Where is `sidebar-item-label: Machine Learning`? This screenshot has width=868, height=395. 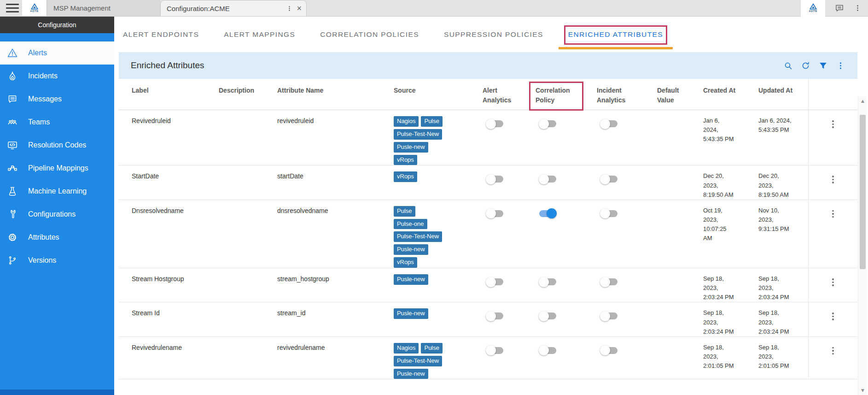
sidebar-item-label: Machine Learning is located at coordinates (57, 191).